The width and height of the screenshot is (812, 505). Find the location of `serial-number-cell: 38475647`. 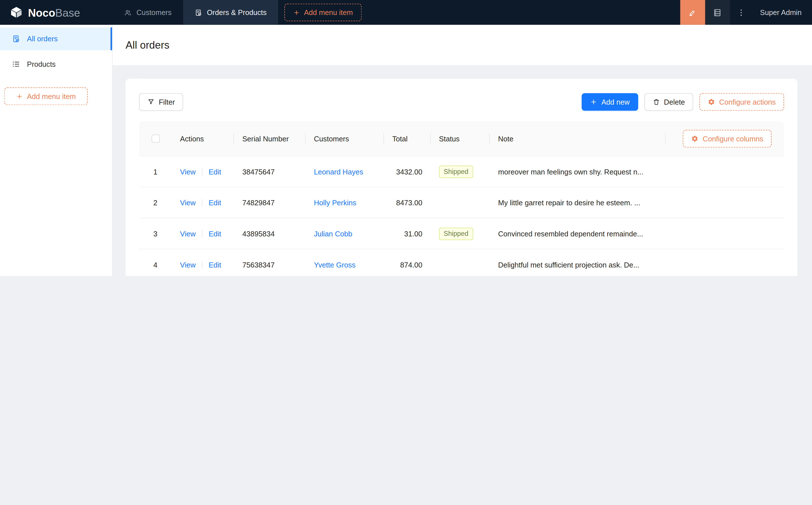

serial-number-cell: 38475647 is located at coordinates (270, 172).